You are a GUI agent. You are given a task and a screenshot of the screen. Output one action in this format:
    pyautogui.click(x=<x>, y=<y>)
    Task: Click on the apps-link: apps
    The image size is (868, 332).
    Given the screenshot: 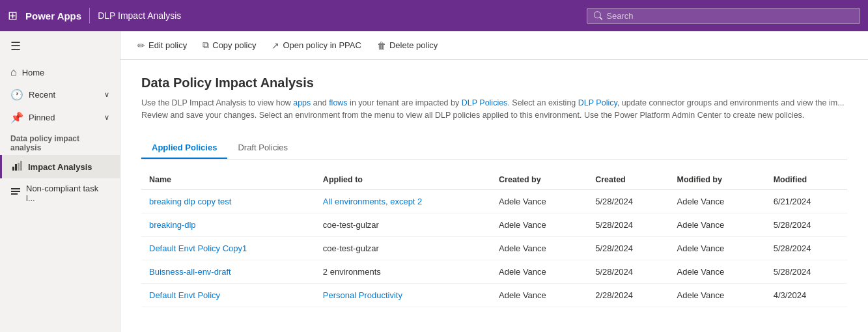 What is the action you would take?
    pyautogui.click(x=302, y=103)
    